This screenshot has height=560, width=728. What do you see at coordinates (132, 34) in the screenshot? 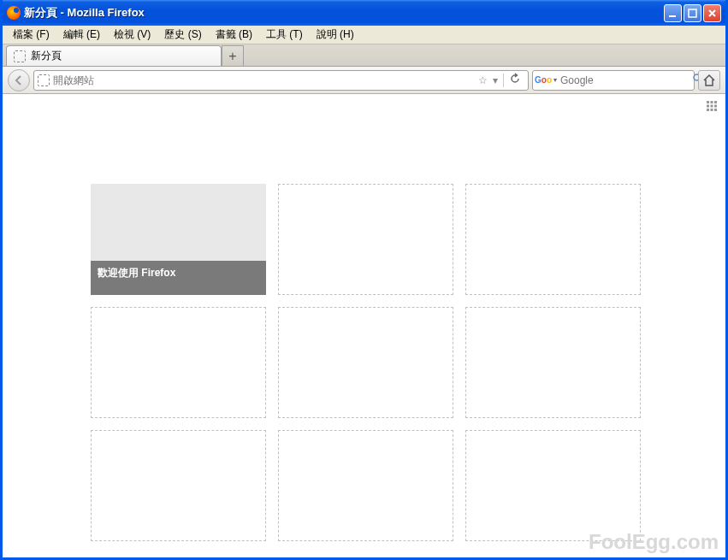
I see `menu-view: 檢視 (V)` at bounding box center [132, 34].